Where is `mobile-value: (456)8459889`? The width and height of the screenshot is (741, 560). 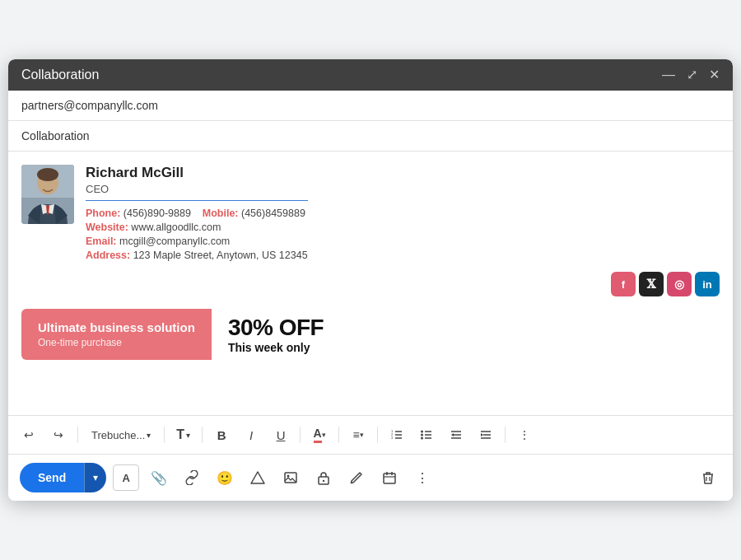 mobile-value: (456)8459889 is located at coordinates (273, 213).